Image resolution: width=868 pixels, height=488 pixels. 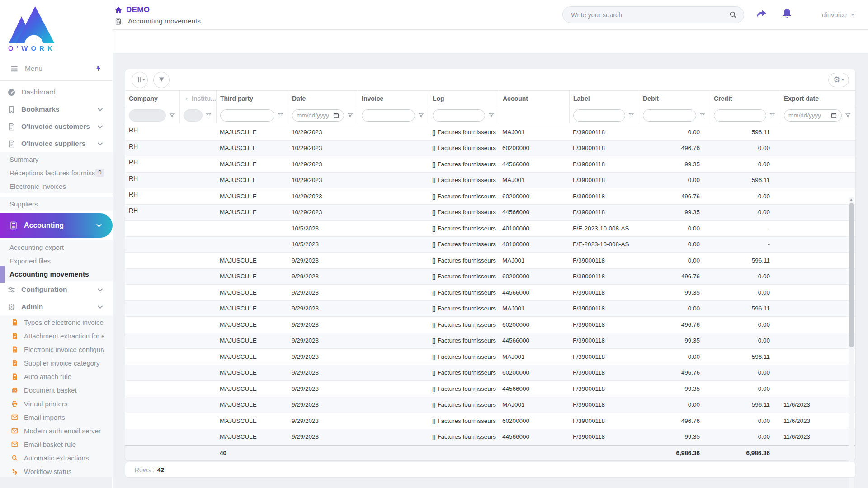 What do you see at coordinates (323, 277) in the screenshot?
I see `cell-date: 9/29/2023` at bounding box center [323, 277].